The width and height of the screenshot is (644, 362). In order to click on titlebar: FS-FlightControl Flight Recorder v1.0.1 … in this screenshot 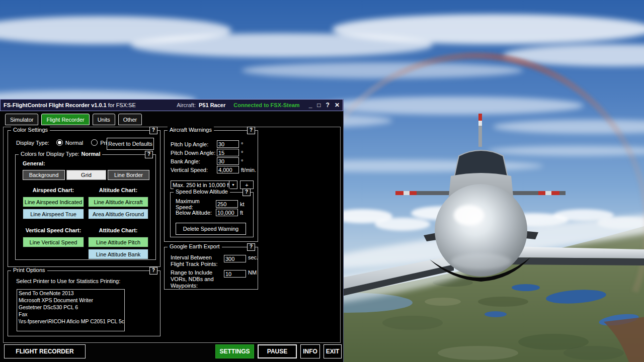, I will do `click(172, 105)`.